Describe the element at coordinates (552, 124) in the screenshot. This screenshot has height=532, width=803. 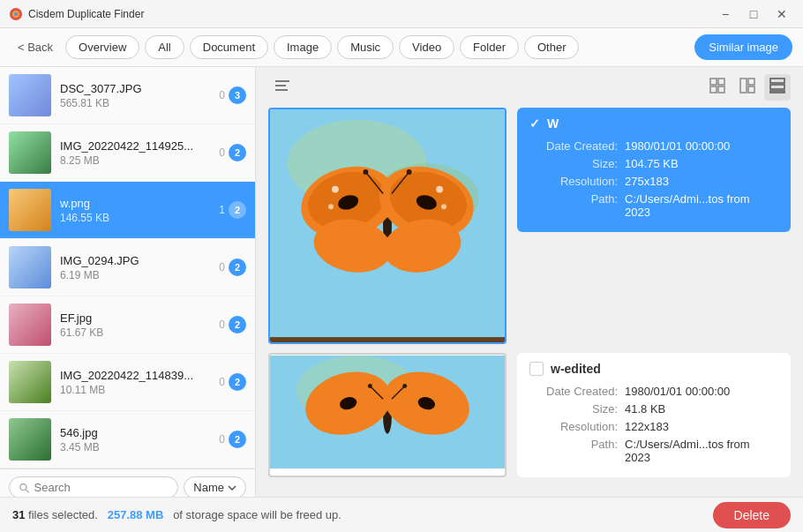
I see `filename-label: W` at that location.